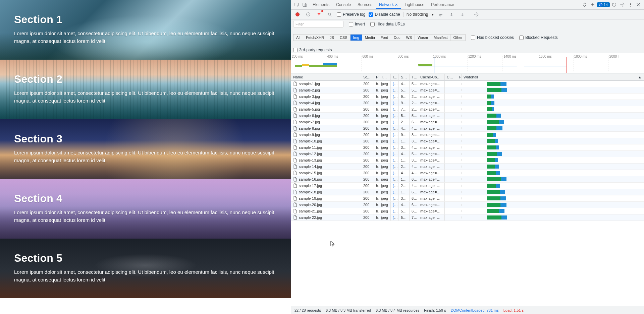  What do you see at coordinates (384, 38) in the screenshot?
I see `type-filter-font: Font` at bounding box center [384, 38].